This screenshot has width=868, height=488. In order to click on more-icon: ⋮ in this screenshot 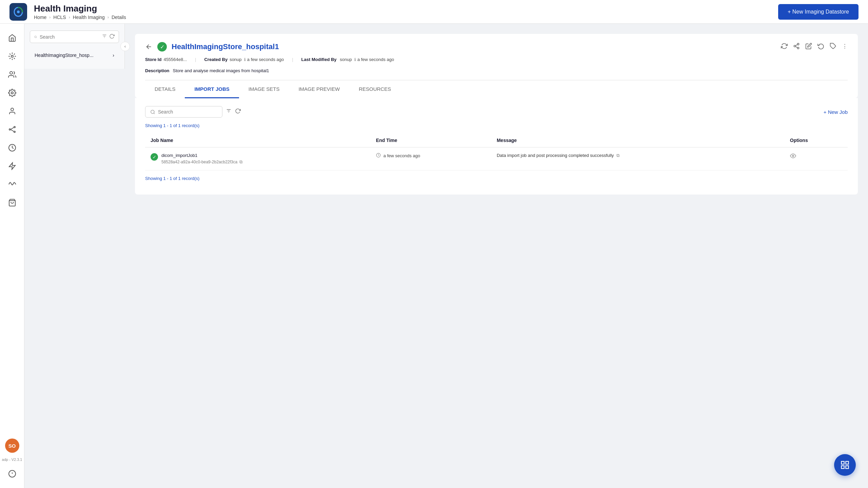, I will do `click(845, 47)`.